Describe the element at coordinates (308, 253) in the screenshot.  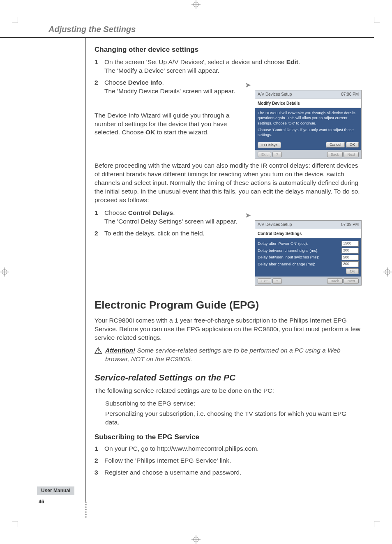
I see `screenshot-control-delays: A/V Devices Setup07:09 PM Control Delay …` at that location.